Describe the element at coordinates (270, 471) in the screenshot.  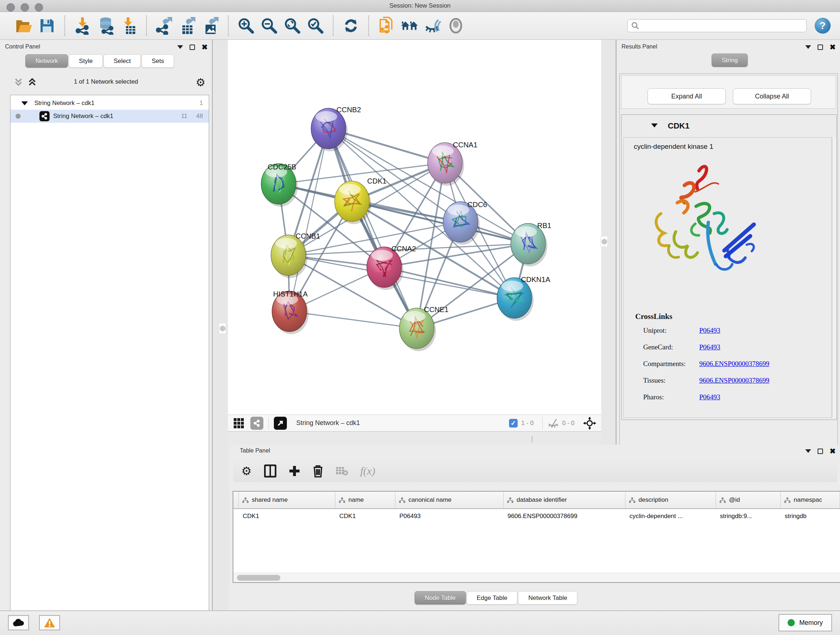
I see `show-columns-icon` at that location.